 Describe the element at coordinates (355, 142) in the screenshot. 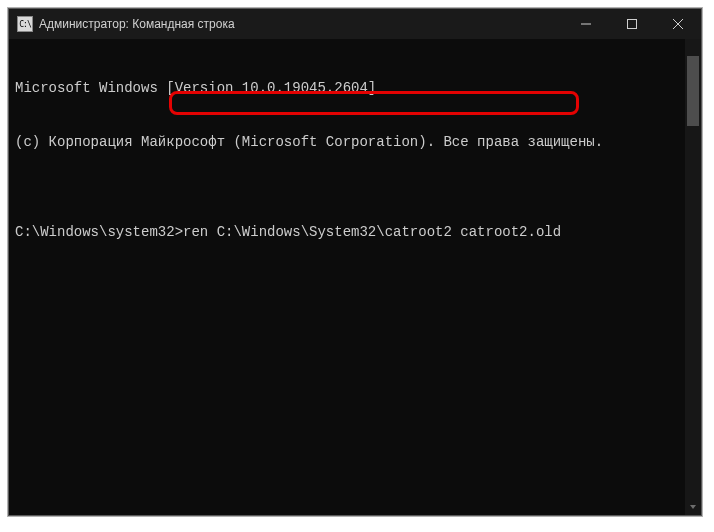

I see `terminal-line-copyright: (c) Корпорация Майкрософт (Microsoft Cor…` at that location.